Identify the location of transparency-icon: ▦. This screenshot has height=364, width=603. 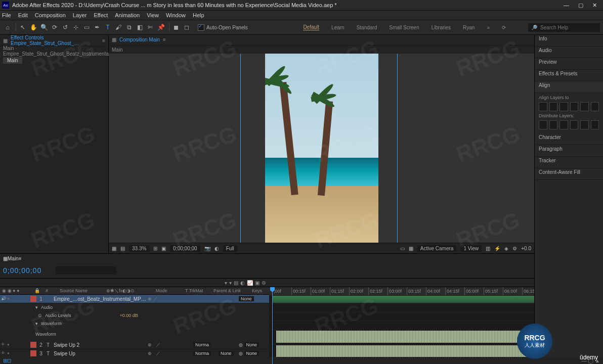
(411, 249).